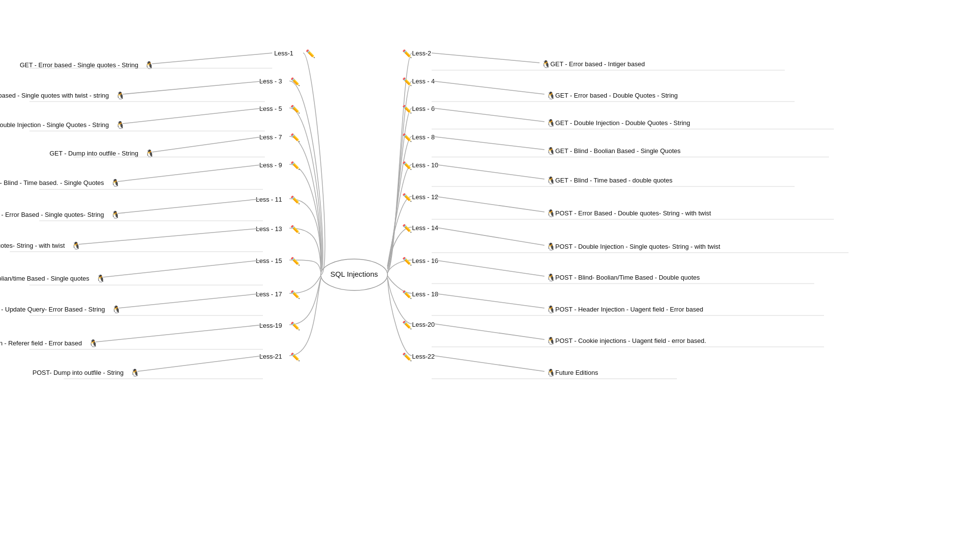 The width and height of the screenshot is (980, 548). What do you see at coordinates (116, 215) in the screenshot?
I see `less11-tux: 🐧` at bounding box center [116, 215].